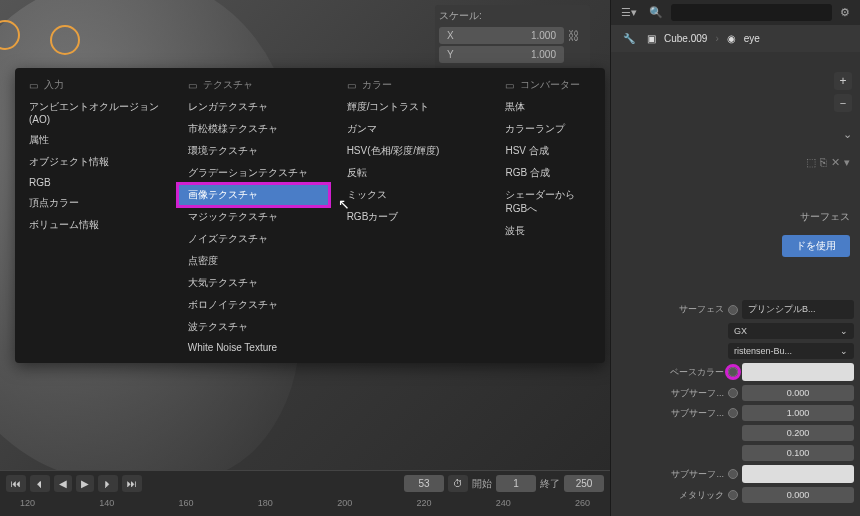 The image size is (860, 516). I want to click on base-color-label: ベースカラー, so click(689, 372).